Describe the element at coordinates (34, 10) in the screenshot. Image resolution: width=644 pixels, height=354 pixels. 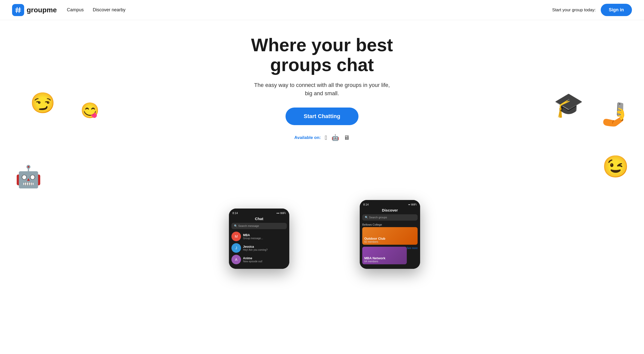
I see `logo-link: groupme` at that location.